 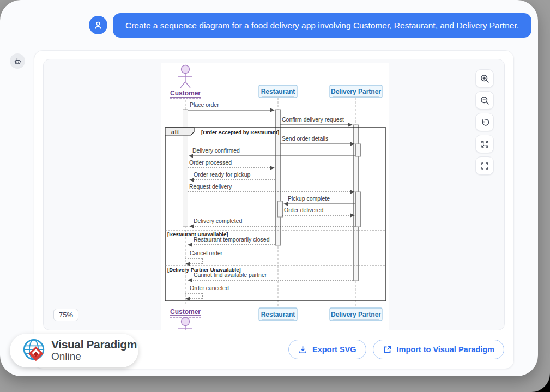 What do you see at coordinates (74, 351) in the screenshot?
I see `visual-paradigm-logo: Visual Paradigm Online` at bounding box center [74, 351].